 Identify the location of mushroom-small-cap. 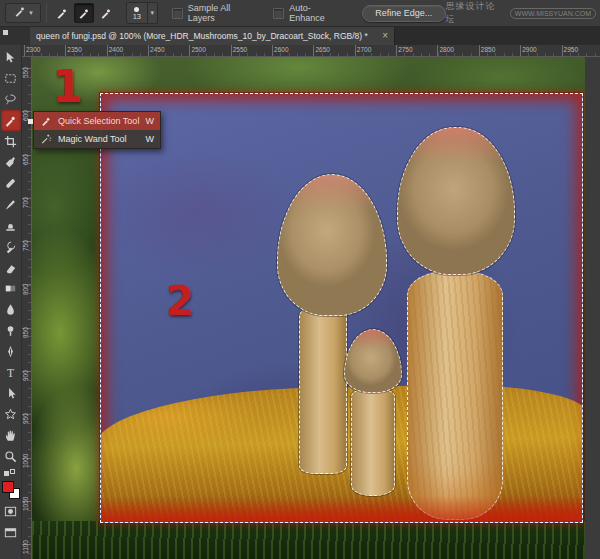
(373, 361).